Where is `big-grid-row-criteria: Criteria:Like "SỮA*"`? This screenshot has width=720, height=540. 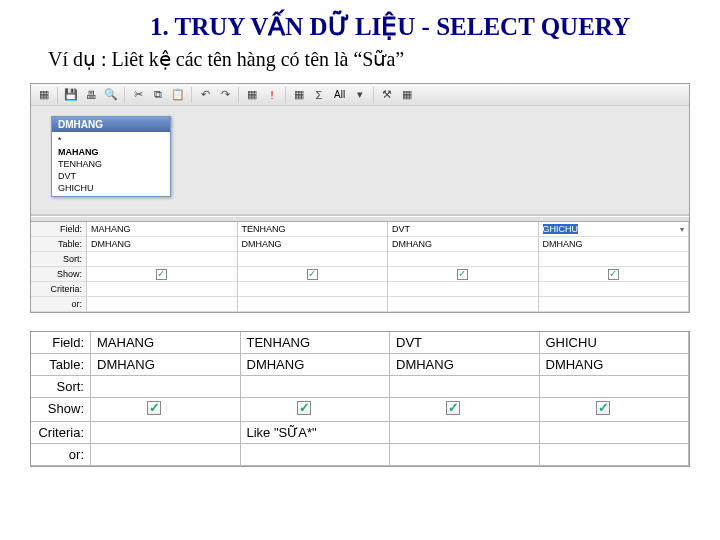
big-grid-row-criteria: Criteria:Like "SỮA*" is located at coordinates (360, 433).